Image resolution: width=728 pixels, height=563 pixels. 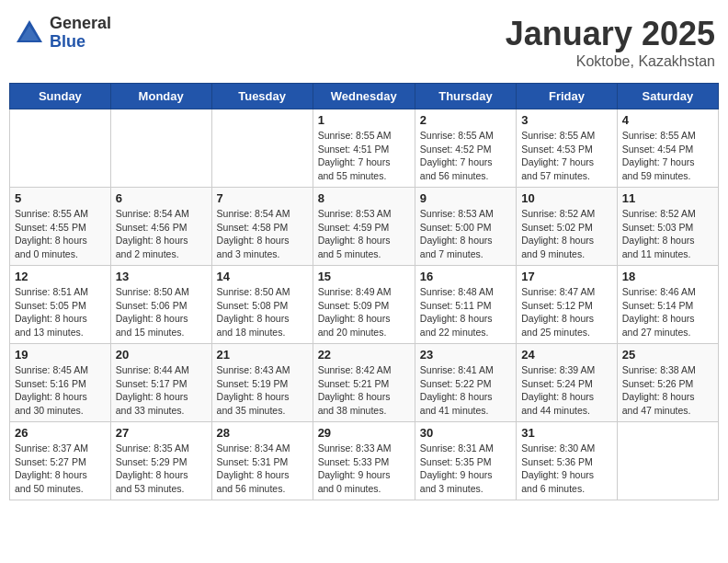 I want to click on day-info: Sunrise: 8:53 AM Sunset: 5:00 PM Dayligh…, so click(x=465, y=234).